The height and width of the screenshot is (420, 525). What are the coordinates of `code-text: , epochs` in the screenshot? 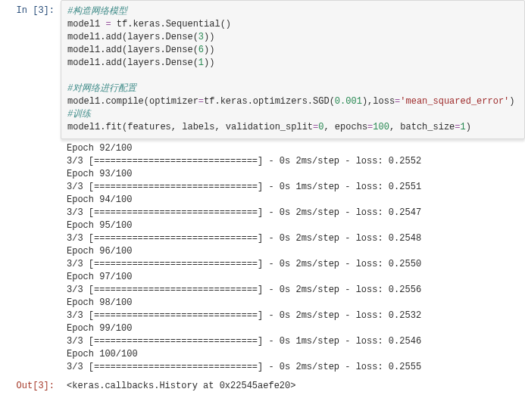 It's located at (345, 127).